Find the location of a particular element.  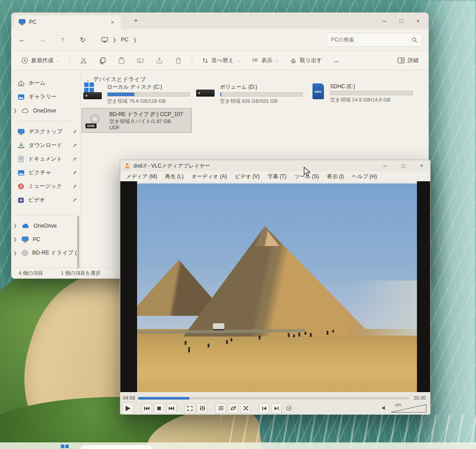

explorer-sidebar: ホーム ギャラリー ❯ OneDrive is located at coordinates (46, 168).